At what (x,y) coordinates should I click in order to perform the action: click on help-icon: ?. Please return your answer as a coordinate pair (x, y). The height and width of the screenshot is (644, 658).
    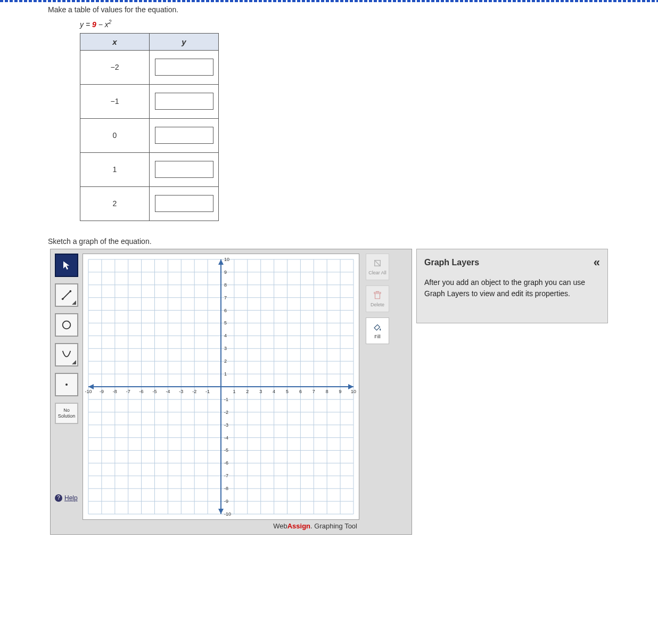
    Looking at the image, I should click on (59, 498).